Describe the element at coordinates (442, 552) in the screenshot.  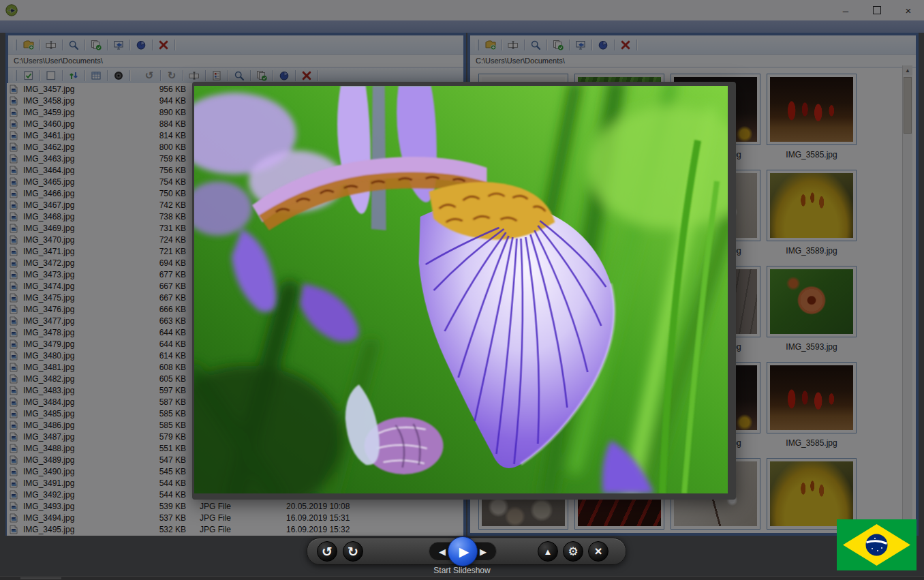
I see `previous-button: ◀` at that location.